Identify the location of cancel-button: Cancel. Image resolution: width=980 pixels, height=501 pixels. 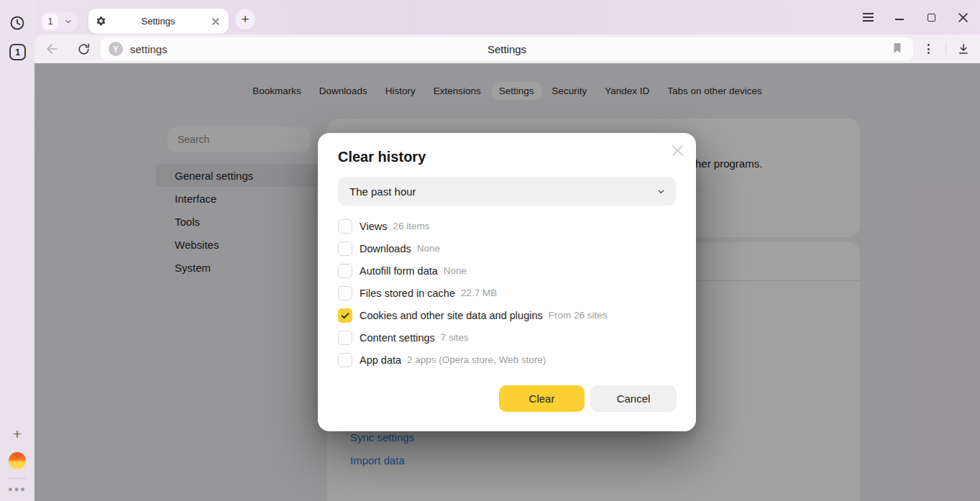
(633, 398).